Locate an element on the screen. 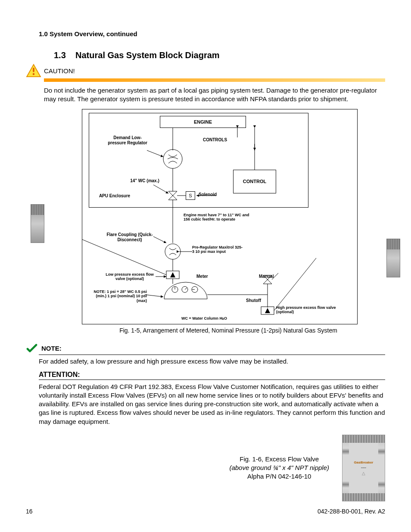 The width and height of the screenshot is (411, 532). manual-label: Manual is located at coordinates (266, 277).